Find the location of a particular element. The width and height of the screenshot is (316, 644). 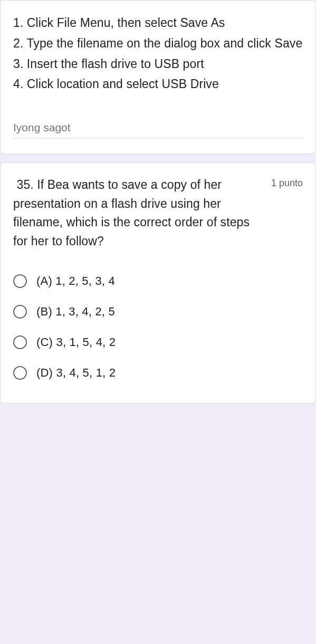

step-item: 3. Insert the flash drive to USB port is located at coordinates (158, 64).